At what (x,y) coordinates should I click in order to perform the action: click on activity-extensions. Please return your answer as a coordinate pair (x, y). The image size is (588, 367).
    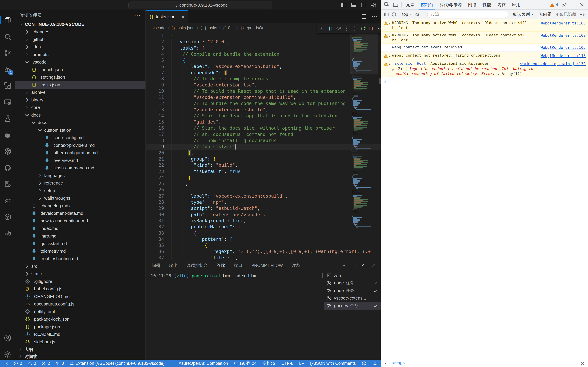
    Looking at the image, I should click on (8, 86).